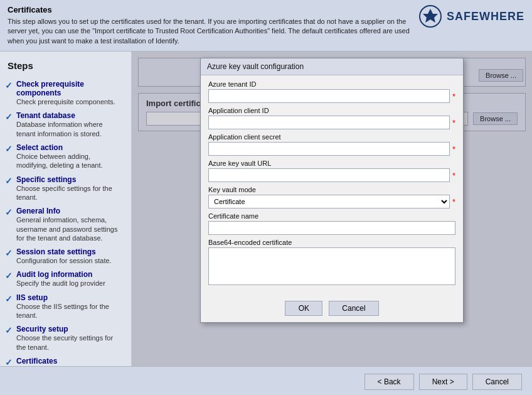 This screenshot has width=532, height=395. I want to click on app-client-id-group: Application client ID *, so click(332, 118).